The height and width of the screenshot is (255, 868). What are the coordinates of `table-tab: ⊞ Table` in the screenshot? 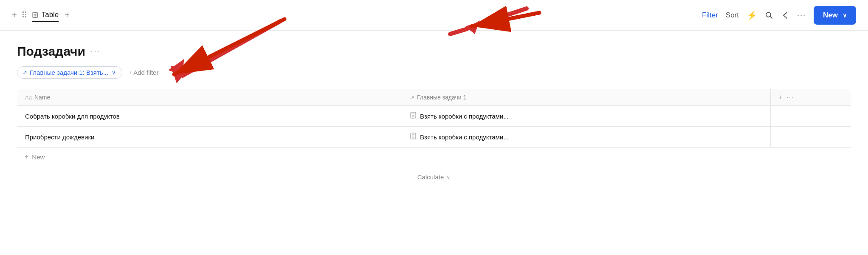 It's located at (45, 15).